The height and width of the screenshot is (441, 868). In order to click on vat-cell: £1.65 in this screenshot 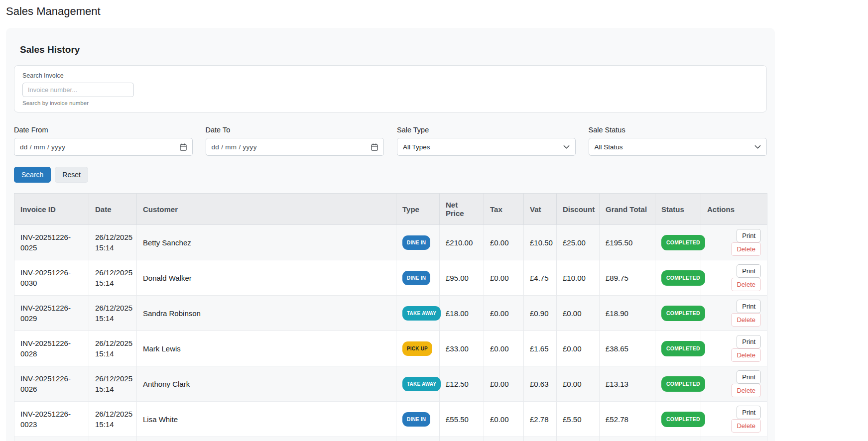, I will do `click(540, 348)`.